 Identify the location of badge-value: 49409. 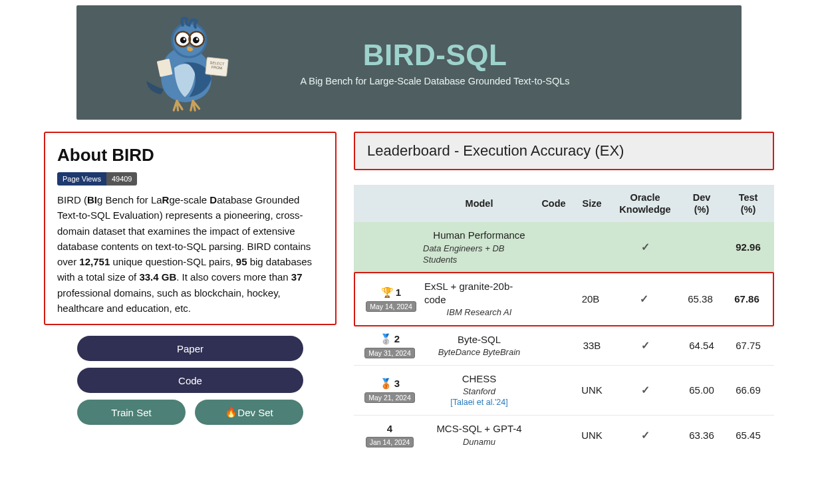
(122, 179).